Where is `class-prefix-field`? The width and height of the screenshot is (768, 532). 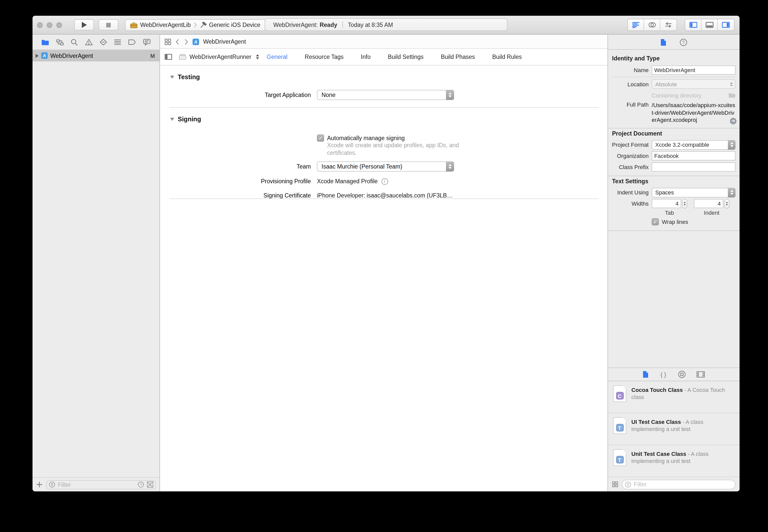 class-prefix-field is located at coordinates (694, 167).